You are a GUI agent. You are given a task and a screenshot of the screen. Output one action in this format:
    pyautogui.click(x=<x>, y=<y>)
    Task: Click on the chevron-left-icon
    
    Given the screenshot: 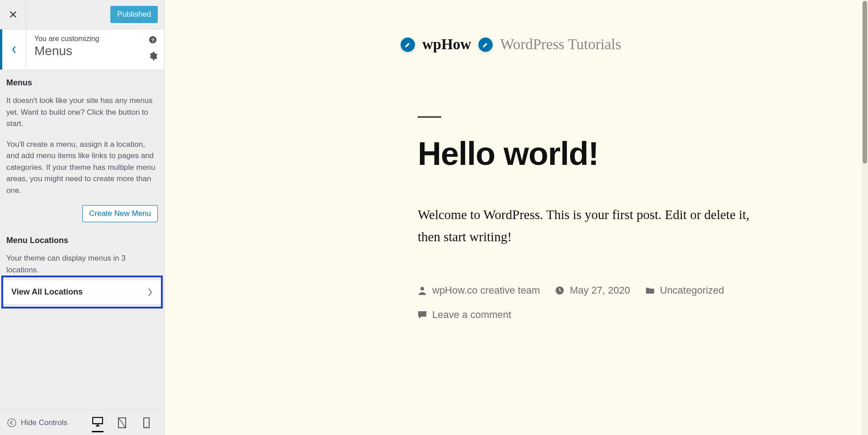 What is the action you would take?
    pyautogui.click(x=14, y=50)
    